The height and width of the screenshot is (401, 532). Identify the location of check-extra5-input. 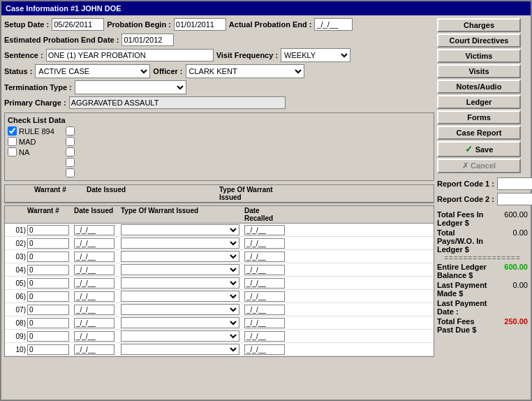
(70, 173).